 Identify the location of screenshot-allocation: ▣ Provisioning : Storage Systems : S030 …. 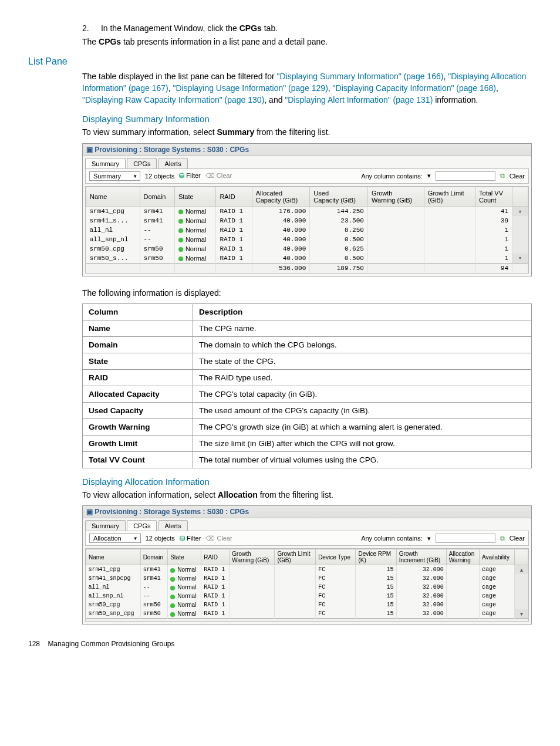
(307, 565).